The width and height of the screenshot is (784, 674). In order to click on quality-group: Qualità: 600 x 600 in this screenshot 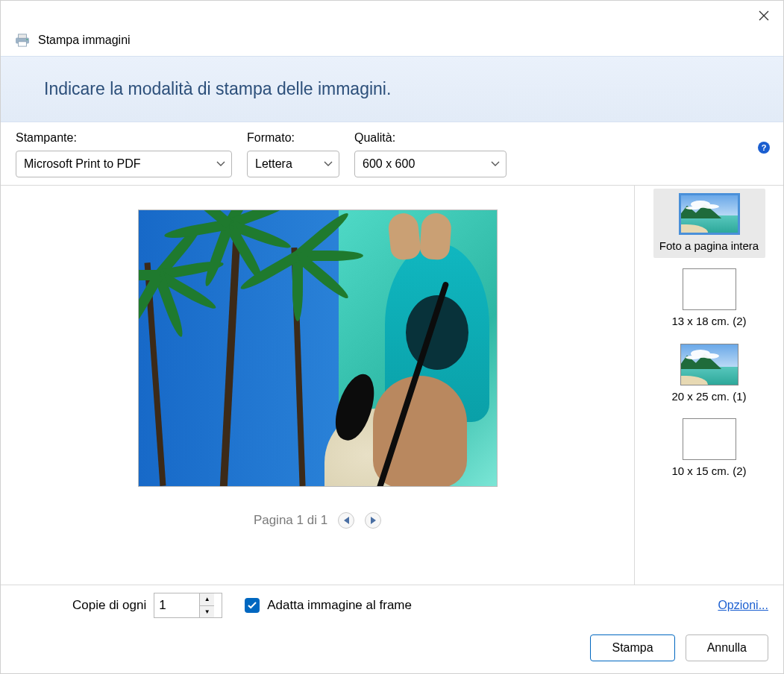, I will do `click(430, 154)`.